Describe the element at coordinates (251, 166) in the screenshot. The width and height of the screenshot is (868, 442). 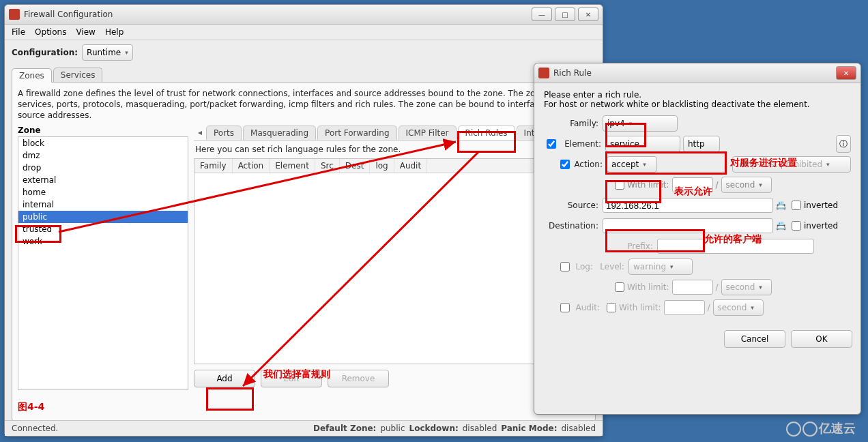
I see `column-action: Action` at that location.